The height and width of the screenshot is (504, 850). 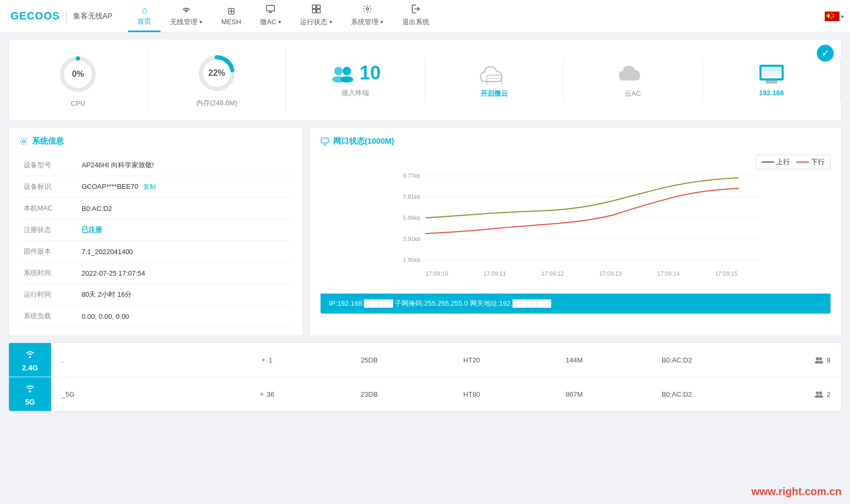 I want to click on ip-label: 192.168, so click(x=772, y=93).